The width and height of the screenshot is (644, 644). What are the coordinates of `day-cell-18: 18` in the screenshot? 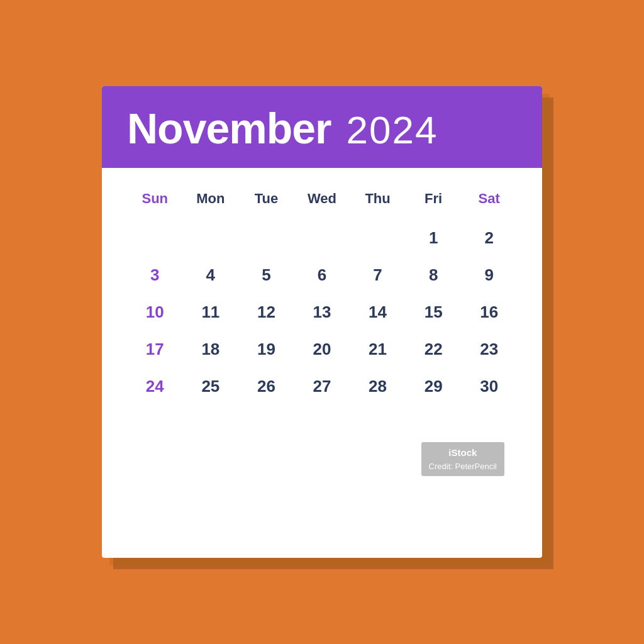 It's located at (211, 350).